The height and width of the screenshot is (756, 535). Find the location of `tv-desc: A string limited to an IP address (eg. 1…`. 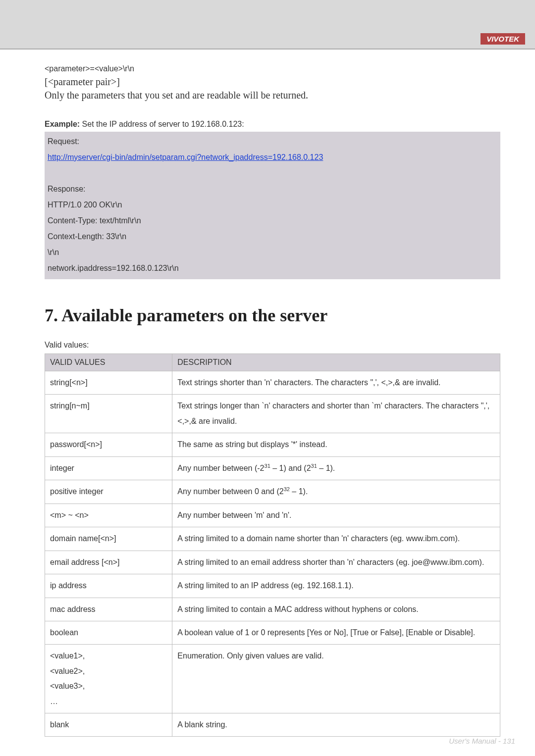

tv-desc: A string limited to an IP address (eg. 1… is located at coordinates (336, 586).